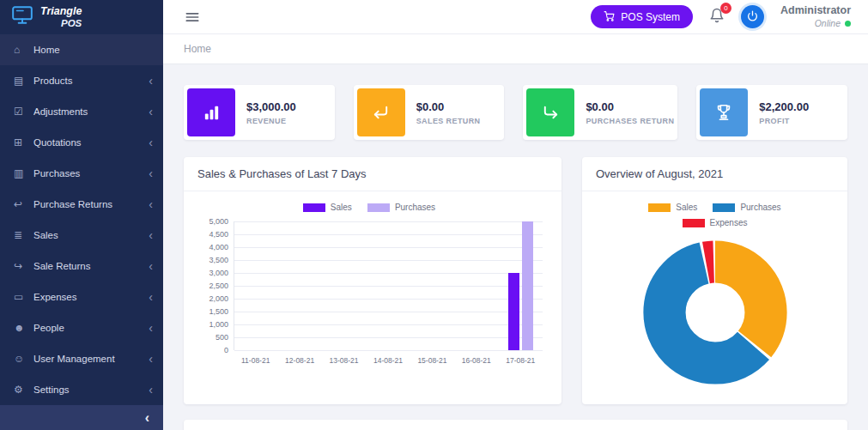 The width and height of the screenshot is (868, 430). I want to click on stat-label: REVENUE, so click(271, 121).